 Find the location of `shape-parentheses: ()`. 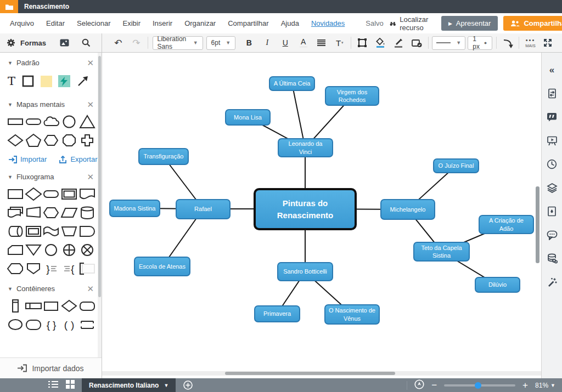

shape-parentheses: () is located at coordinates (69, 325).